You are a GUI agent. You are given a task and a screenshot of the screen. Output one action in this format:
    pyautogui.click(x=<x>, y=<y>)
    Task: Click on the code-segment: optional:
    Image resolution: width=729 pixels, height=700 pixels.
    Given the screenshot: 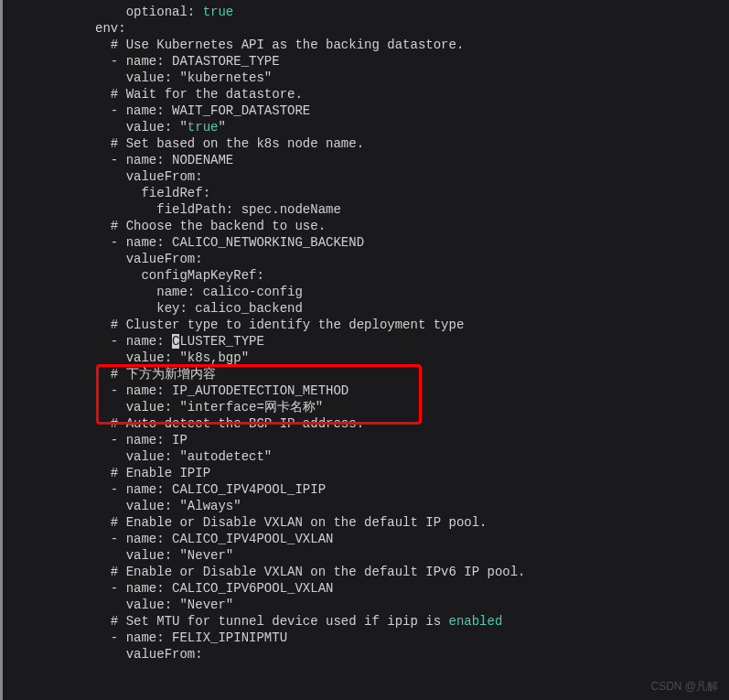 What is the action you would take?
    pyautogui.click(x=161, y=12)
    